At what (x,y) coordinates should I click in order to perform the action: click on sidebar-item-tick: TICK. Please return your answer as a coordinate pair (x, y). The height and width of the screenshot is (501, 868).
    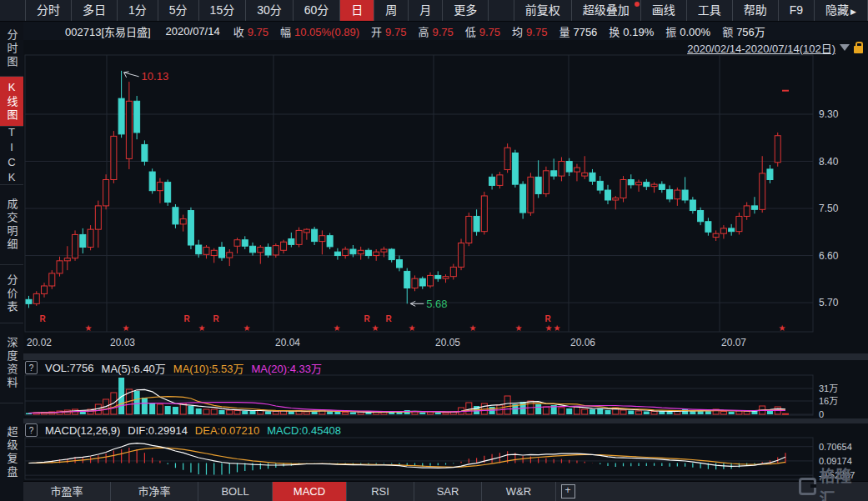
    Looking at the image, I should click on (12, 156).